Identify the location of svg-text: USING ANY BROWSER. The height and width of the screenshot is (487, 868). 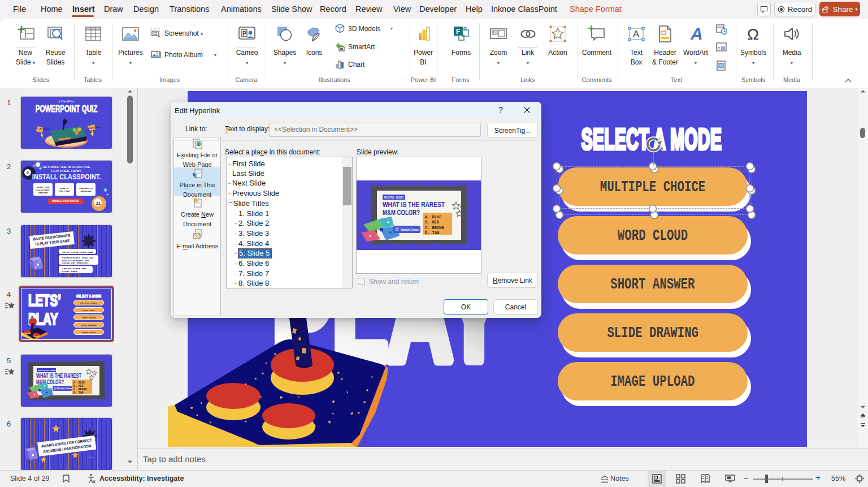
(75, 262).